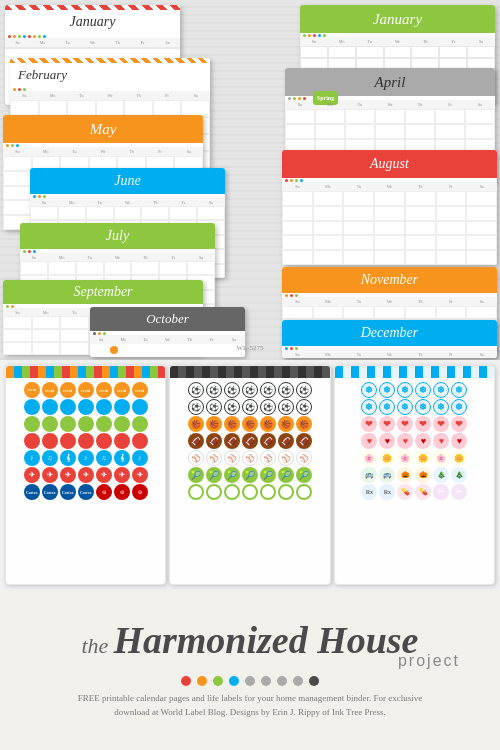  What do you see at coordinates (118, 236) in the screenshot?
I see `july-label: July` at bounding box center [118, 236].